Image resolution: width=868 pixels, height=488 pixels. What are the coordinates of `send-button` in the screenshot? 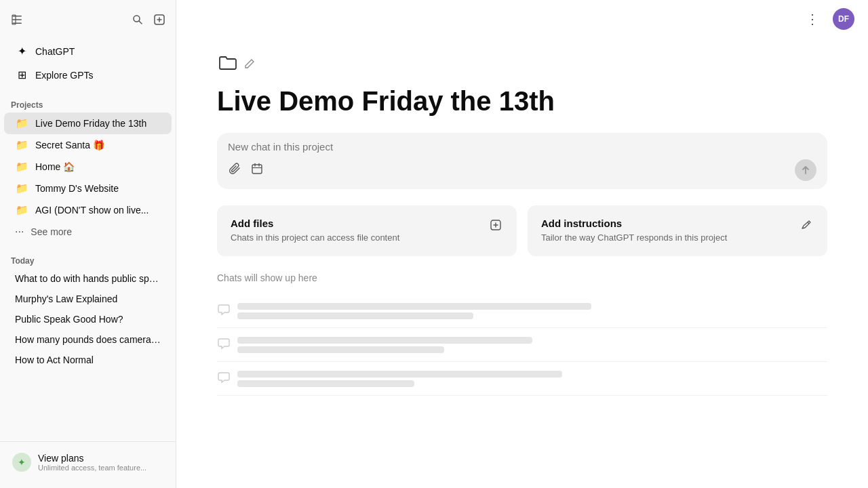 It's located at (806, 170).